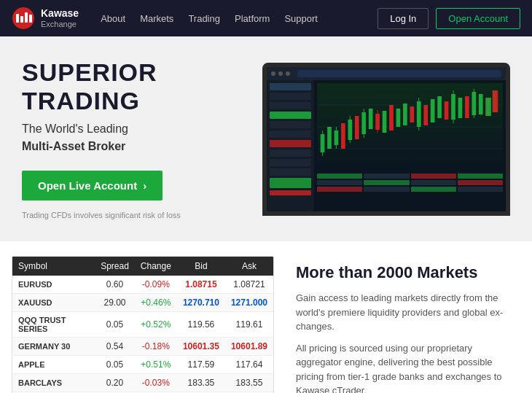  Describe the element at coordinates (410, 127) in the screenshot. I see `chart-area` at that location.